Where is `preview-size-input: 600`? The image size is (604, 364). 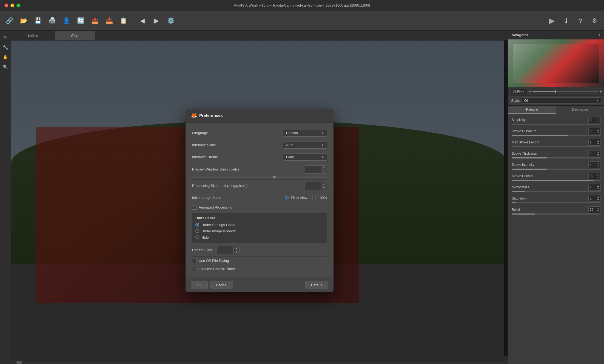 preview-size-input: 600 is located at coordinates (313, 169).